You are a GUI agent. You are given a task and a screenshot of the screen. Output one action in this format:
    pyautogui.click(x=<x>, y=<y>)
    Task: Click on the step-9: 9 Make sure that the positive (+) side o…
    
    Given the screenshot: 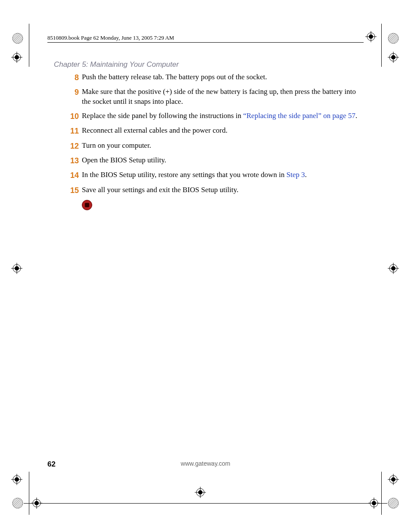 What is the action you would take?
    pyautogui.click(x=215, y=97)
    